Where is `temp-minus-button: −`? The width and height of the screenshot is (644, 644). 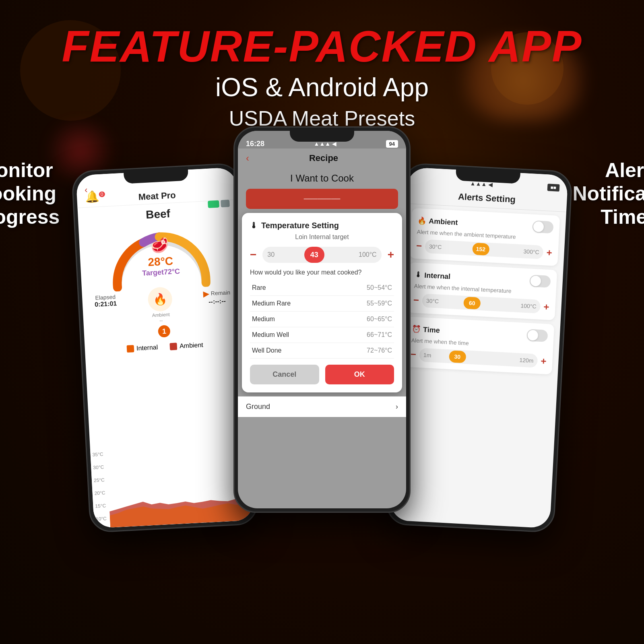 temp-minus-button: − is located at coordinates (253, 255).